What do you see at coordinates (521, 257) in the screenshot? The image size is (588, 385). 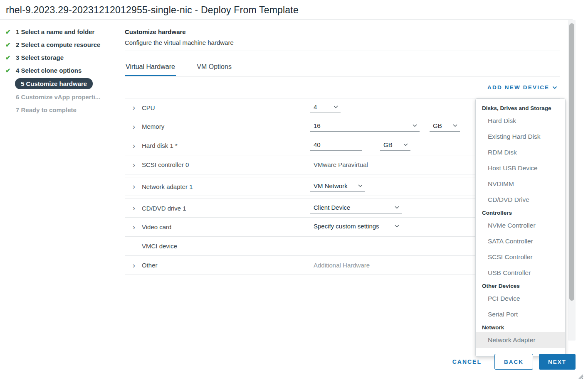 I see `menu-item: SCSI Controller` at bounding box center [521, 257].